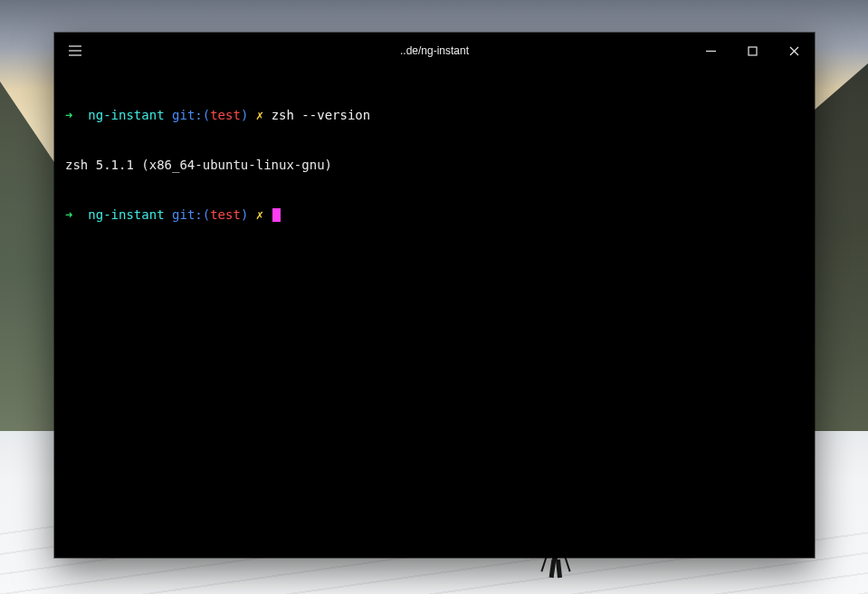  What do you see at coordinates (434, 115) in the screenshot?
I see `prompt-line-1: ➜ ng-instant git:(test) ✗ zsh --version` at bounding box center [434, 115].